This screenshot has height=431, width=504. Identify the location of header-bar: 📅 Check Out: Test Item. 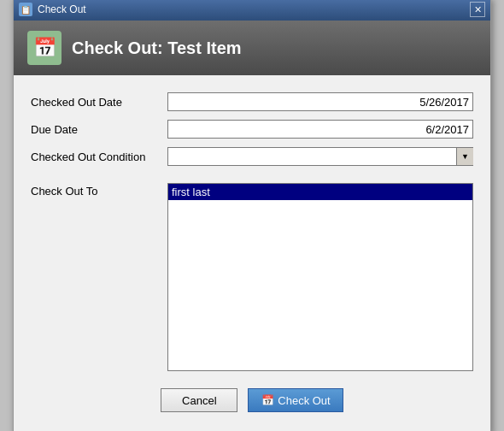
(252, 48).